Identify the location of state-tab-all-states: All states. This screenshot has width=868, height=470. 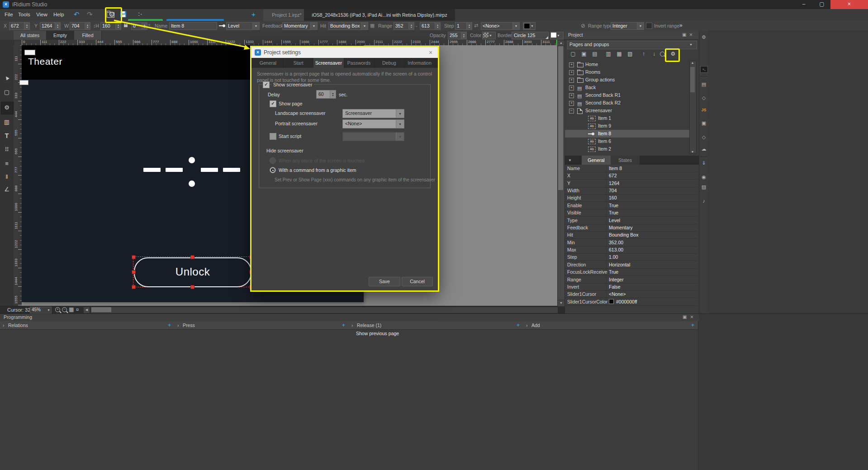
(30, 35).